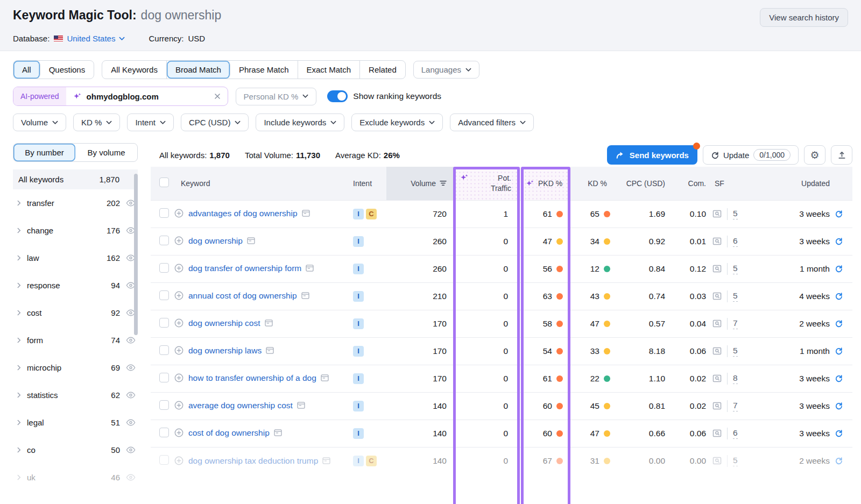  Describe the element at coordinates (487, 183) in the screenshot. I see `column-header-pot-traffic: Pot. Traffic` at that location.